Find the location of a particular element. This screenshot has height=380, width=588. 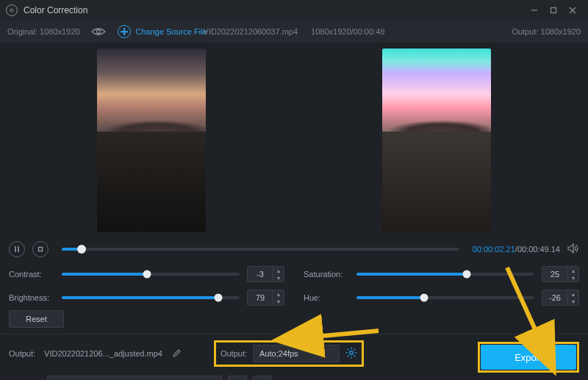

hue-value-box: -26▲▼ is located at coordinates (560, 298).